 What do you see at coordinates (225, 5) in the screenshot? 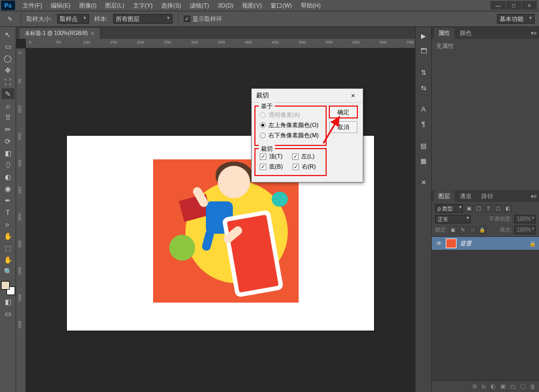
I see `menu-3d: 3D(D)` at bounding box center [225, 5].